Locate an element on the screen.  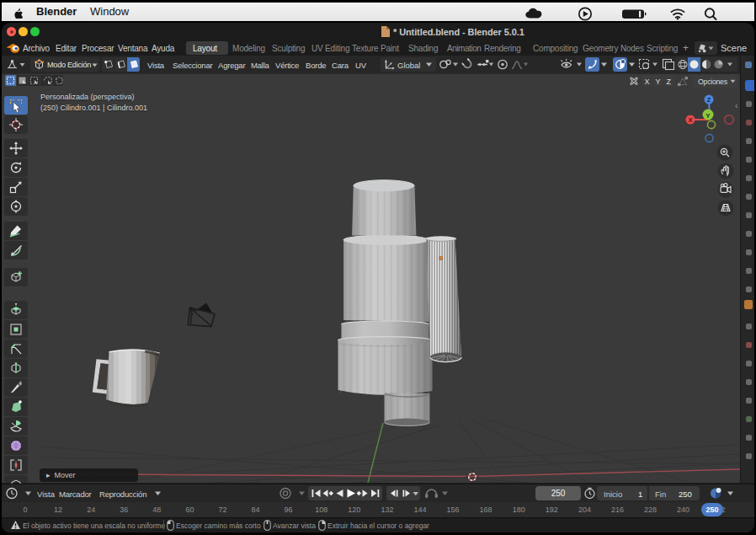
svg-text: Y is located at coordinates (708, 116).